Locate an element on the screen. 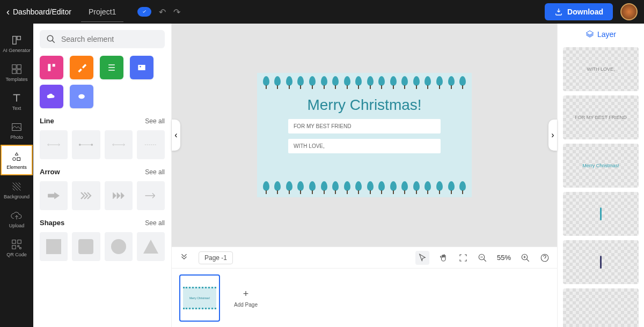  zoom-out-icon is located at coordinates (482, 258).